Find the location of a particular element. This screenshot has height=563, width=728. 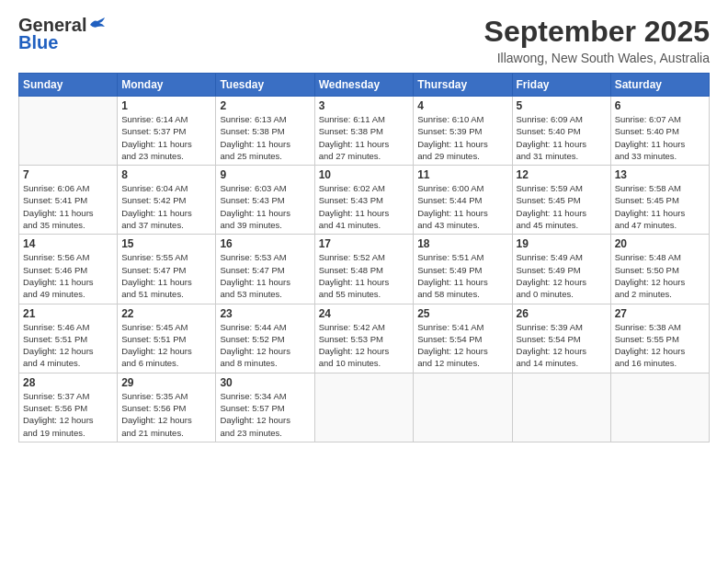

weekday-header-friday: Friday is located at coordinates (561, 85).